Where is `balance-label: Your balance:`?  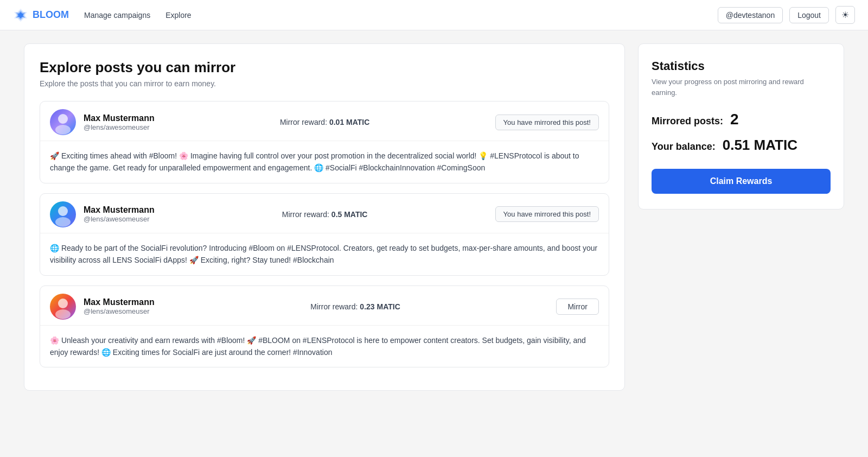 balance-label: Your balance: is located at coordinates (684, 147).